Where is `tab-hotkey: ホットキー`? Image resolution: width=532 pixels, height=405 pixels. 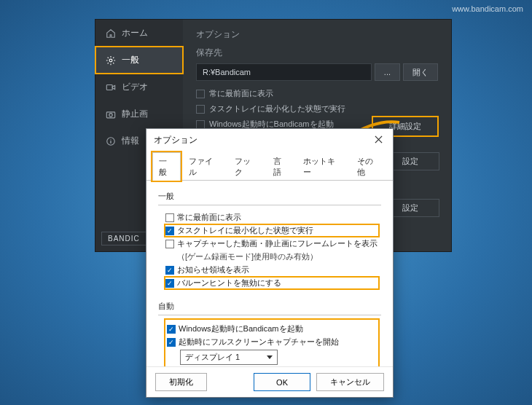 tab-hotkey: ホットキー is located at coordinates (323, 166).